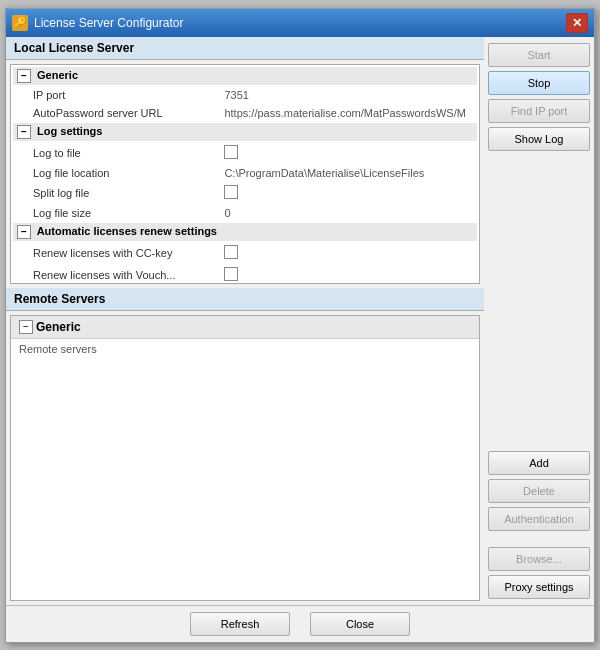  Describe the element at coordinates (245, 213) in the screenshot. I see `log-file-size-row: Log file size 0` at that location.